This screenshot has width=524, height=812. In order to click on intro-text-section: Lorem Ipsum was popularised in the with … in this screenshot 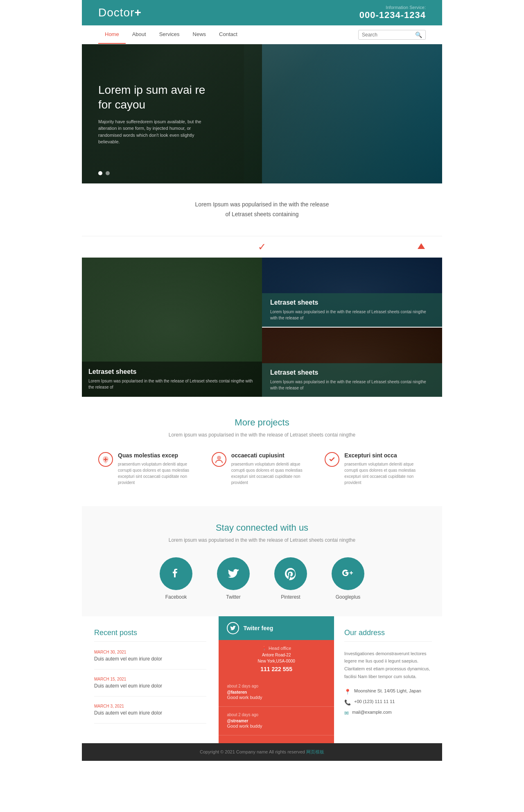, I will do `click(262, 210)`.